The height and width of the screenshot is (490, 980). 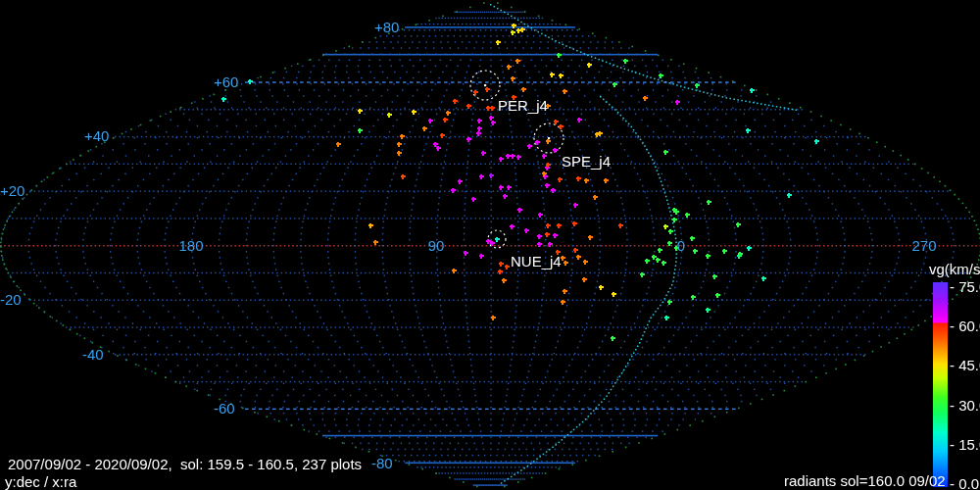 I want to click on dec-axis-label: +40, so click(x=96, y=135).